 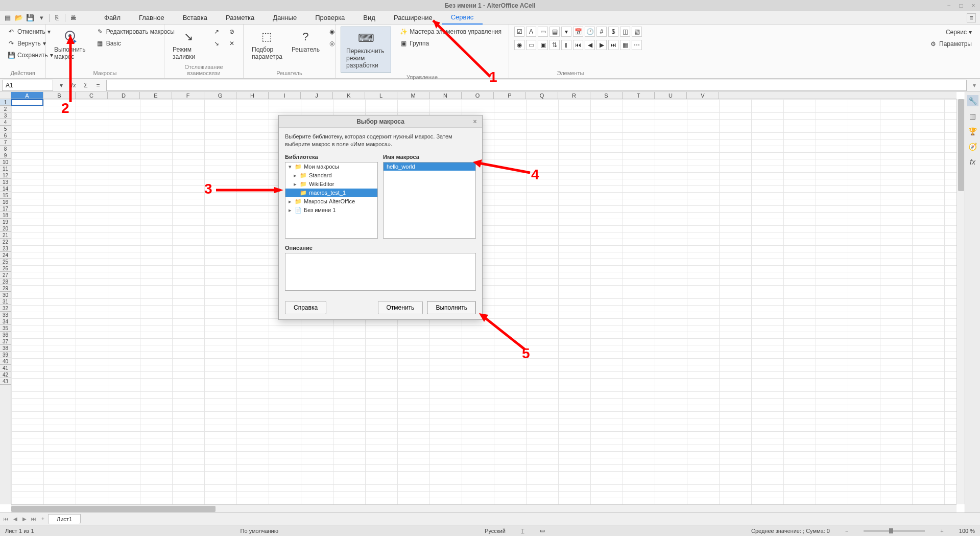 I want to click on button-control-icon: ▭, so click(x=531, y=45).